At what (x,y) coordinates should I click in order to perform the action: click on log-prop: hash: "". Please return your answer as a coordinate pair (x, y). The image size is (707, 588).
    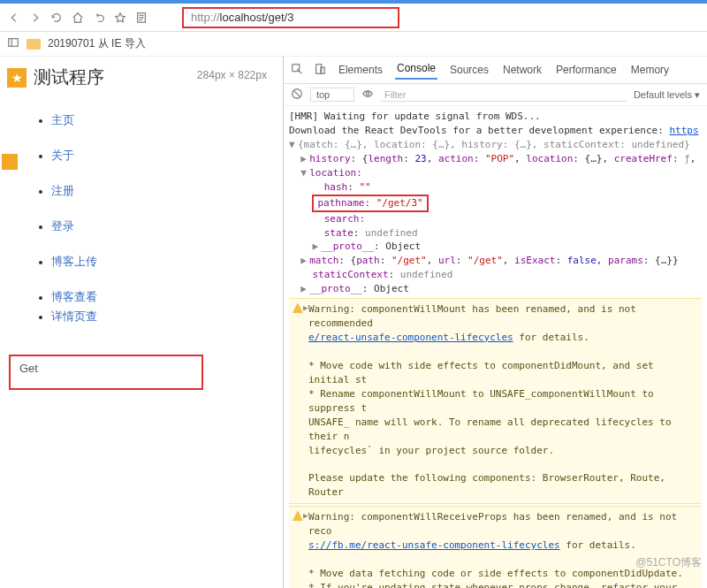
    Looking at the image, I should click on (495, 187).